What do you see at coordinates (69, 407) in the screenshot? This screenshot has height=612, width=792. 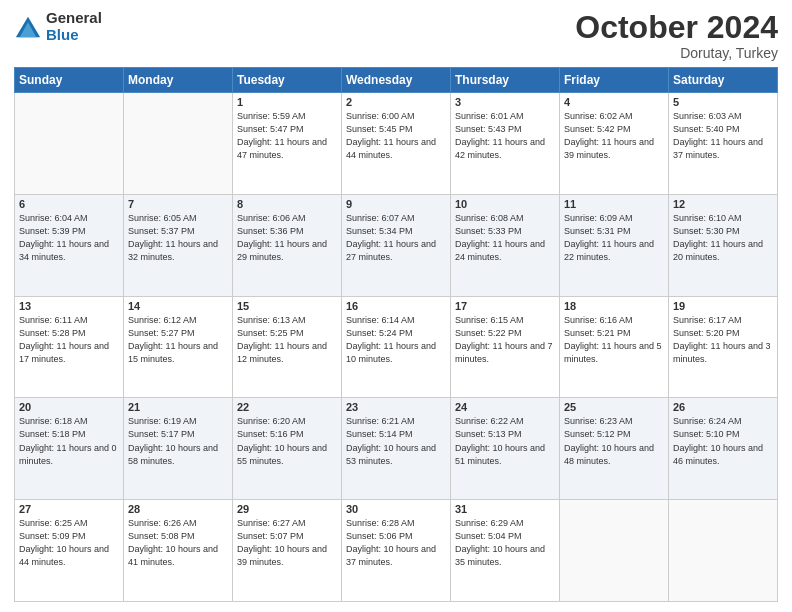 I see `day-number: 20` at bounding box center [69, 407].